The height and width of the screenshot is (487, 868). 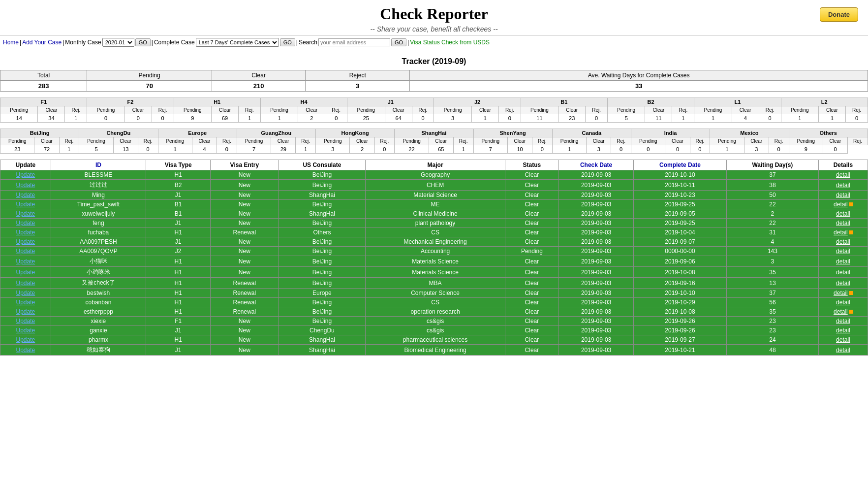 I want to click on nav-home: Home, so click(x=11, y=42).